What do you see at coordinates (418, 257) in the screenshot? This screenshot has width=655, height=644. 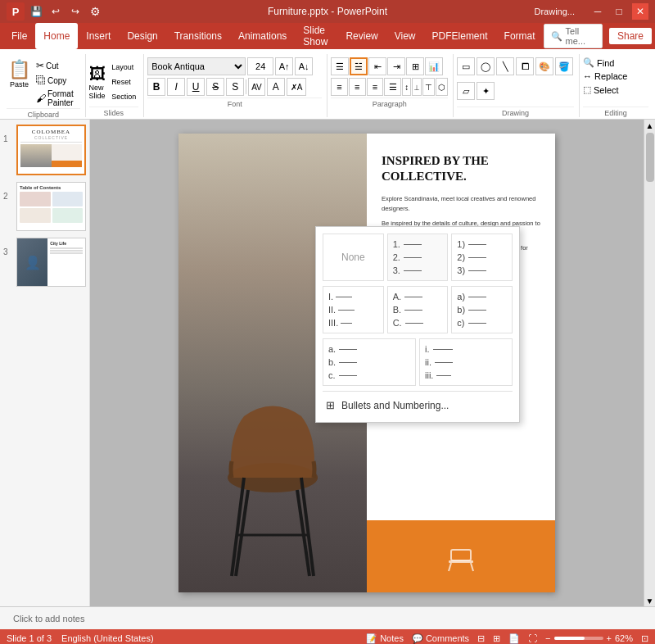 I see `list-type-numbered: 1. 2. 3.` at bounding box center [418, 257].